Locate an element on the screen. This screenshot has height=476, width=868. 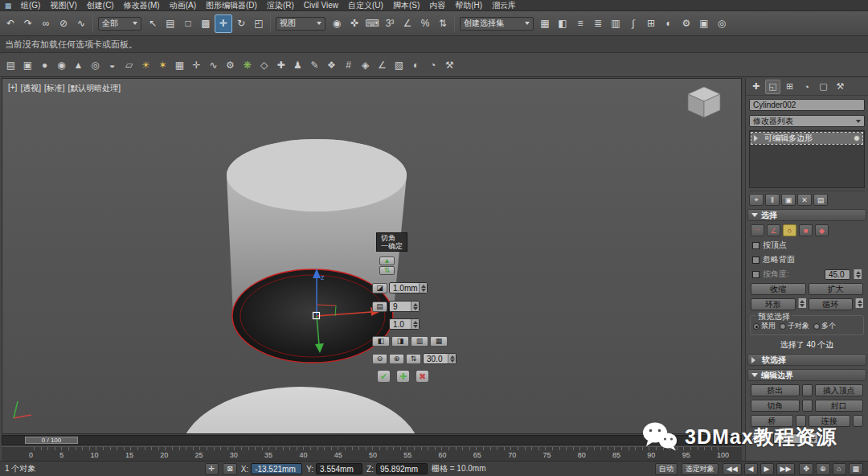
vertex-subobject-button: ∵ is located at coordinates (757, 230).